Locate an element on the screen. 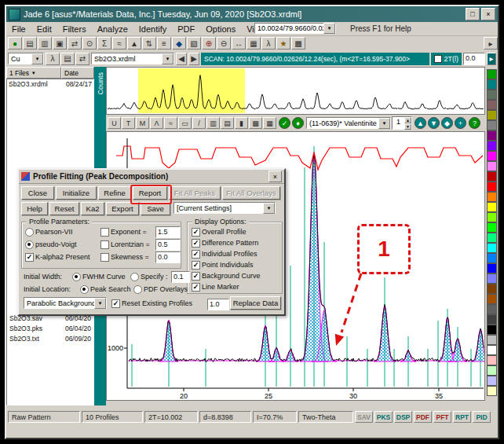  phase-combo: (11-0639)* Valentinite ▾ is located at coordinates (349, 123).